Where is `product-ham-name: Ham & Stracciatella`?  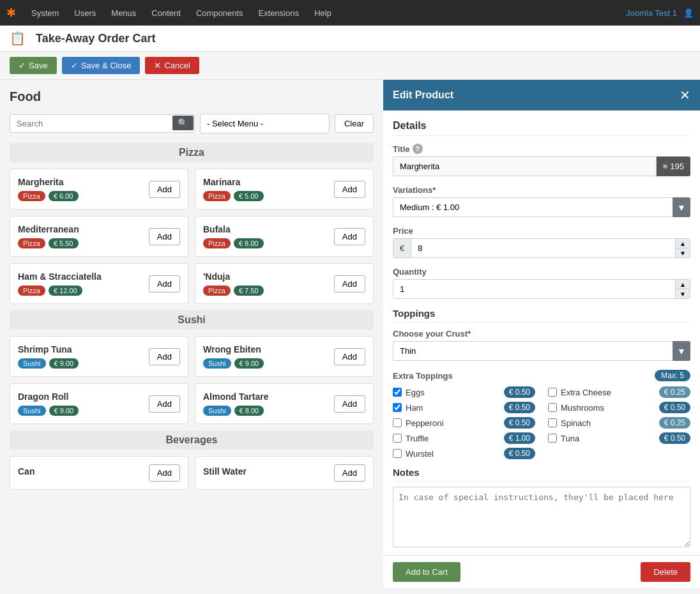
product-ham-name: Ham & Stracciatella is located at coordinates (83, 277).